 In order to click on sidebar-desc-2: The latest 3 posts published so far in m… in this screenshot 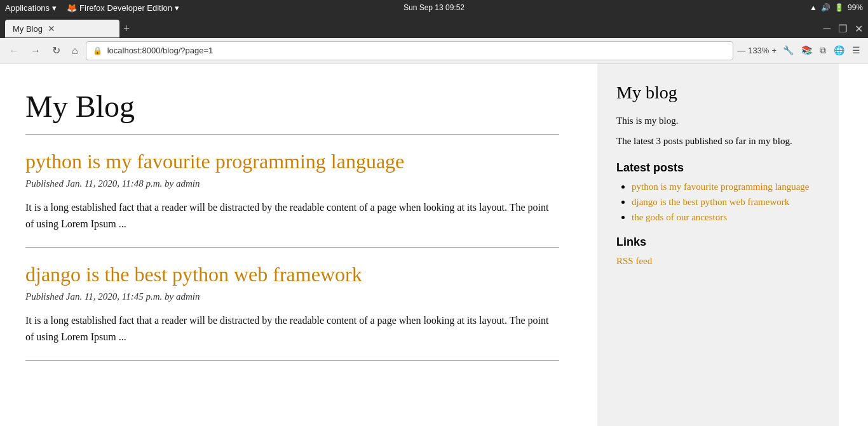, I will do `click(718, 141)`.